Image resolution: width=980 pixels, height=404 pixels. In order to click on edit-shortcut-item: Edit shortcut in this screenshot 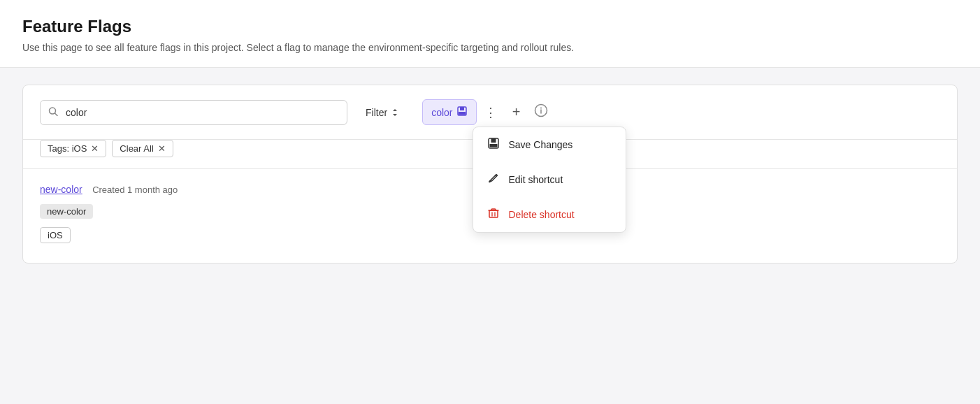, I will do `click(549, 180)`.